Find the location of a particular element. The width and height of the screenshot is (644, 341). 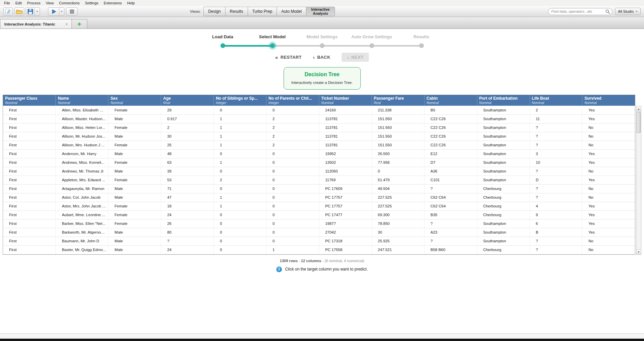

column-header-passenger-class: Passenger ClassNominal is located at coordinates (30, 100).